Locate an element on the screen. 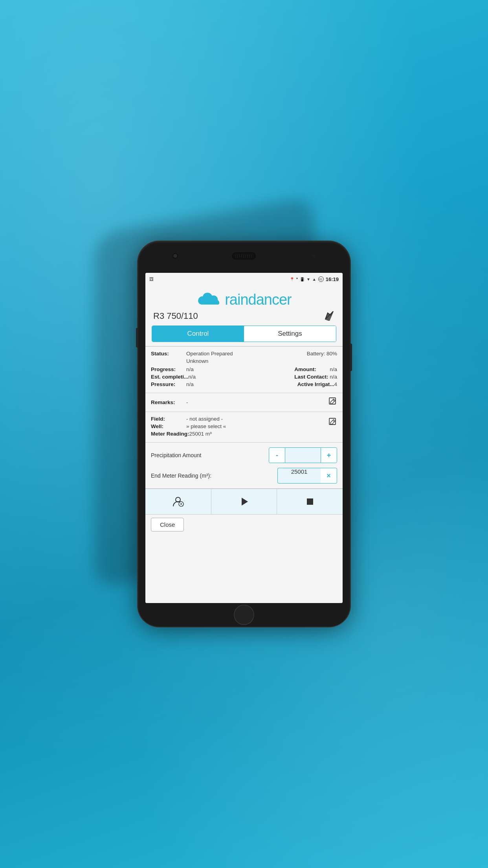 The height and width of the screenshot is (868, 488). close-bar: Close is located at coordinates (244, 524).